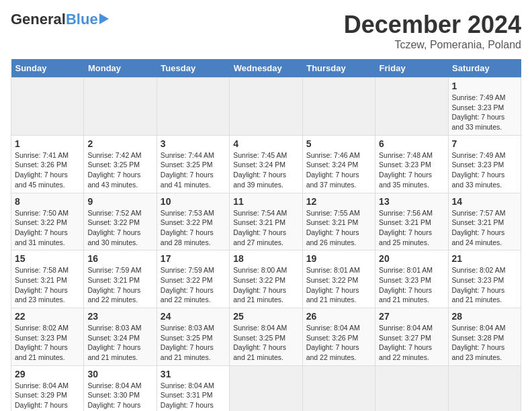 This screenshot has height=411, width=532. I want to click on calendar-day-cell: 9 Sunrise: 7:52 AM Sunset: 3:22 PM Dayli…, so click(120, 222).